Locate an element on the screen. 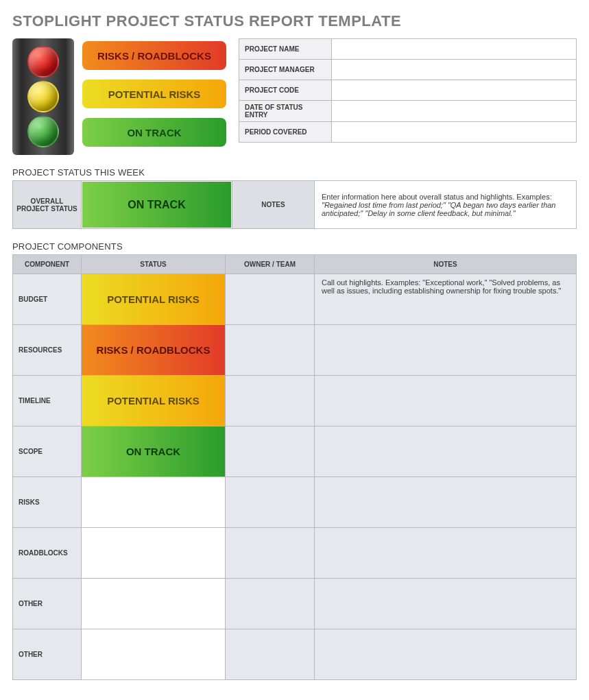 This screenshot has height=700, width=589. notes-label: NOTES is located at coordinates (274, 205).